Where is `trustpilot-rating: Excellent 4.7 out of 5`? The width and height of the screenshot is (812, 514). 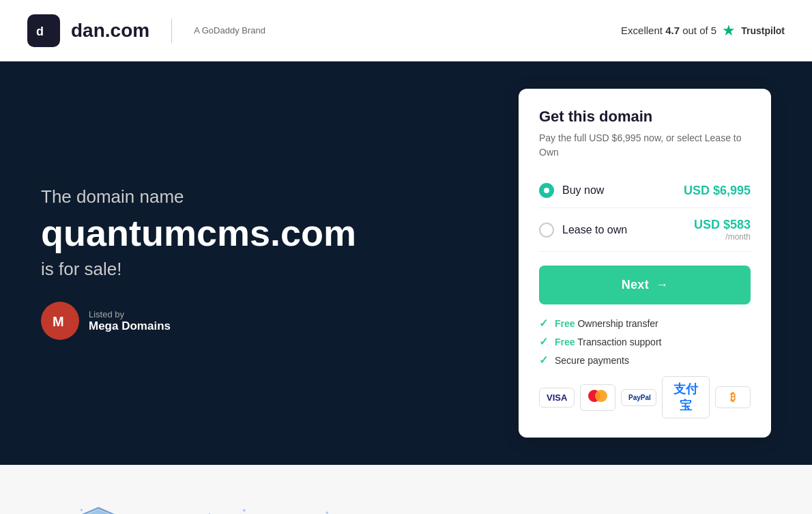 trustpilot-rating: Excellent 4.7 out of 5 is located at coordinates (669, 30).